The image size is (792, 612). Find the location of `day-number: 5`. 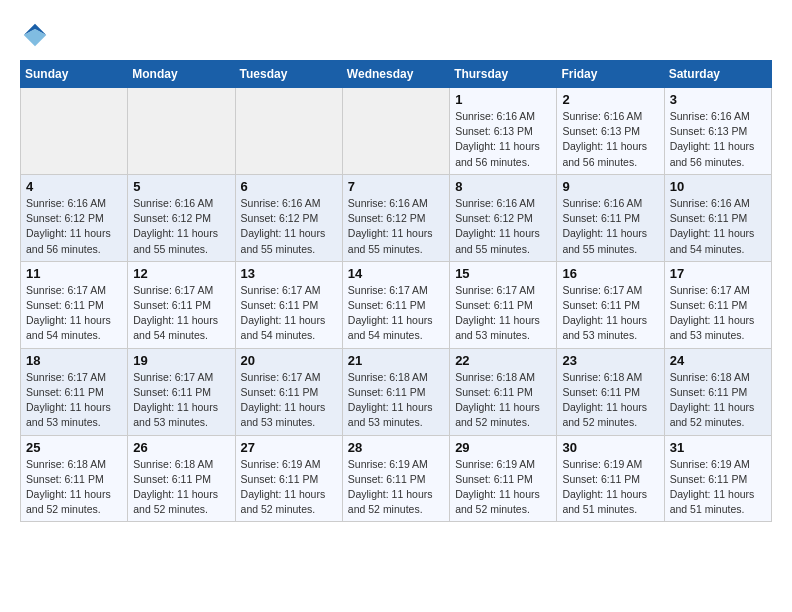

day-number: 5 is located at coordinates (181, 186).